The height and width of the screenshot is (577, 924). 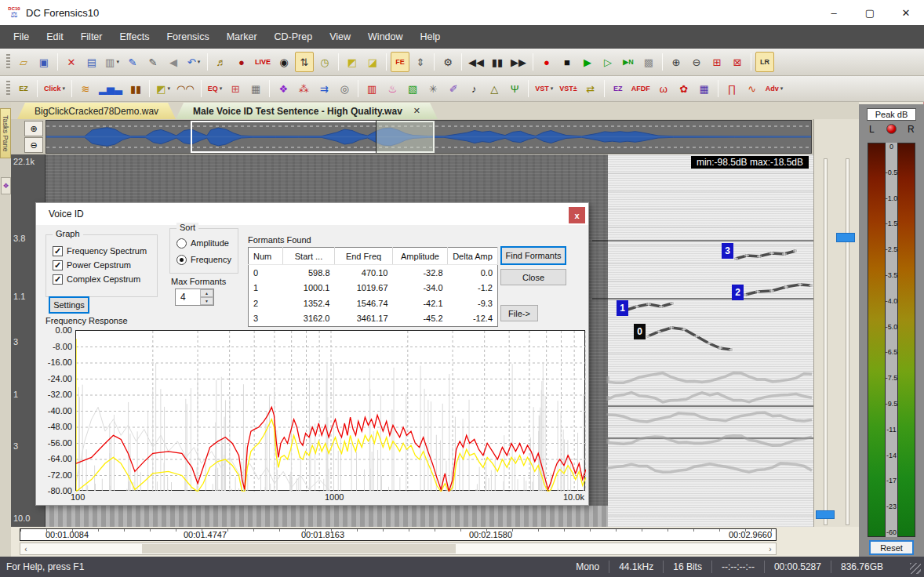 I want to click on scroll-left-arrow: ‹, so click(x=26, y=549).